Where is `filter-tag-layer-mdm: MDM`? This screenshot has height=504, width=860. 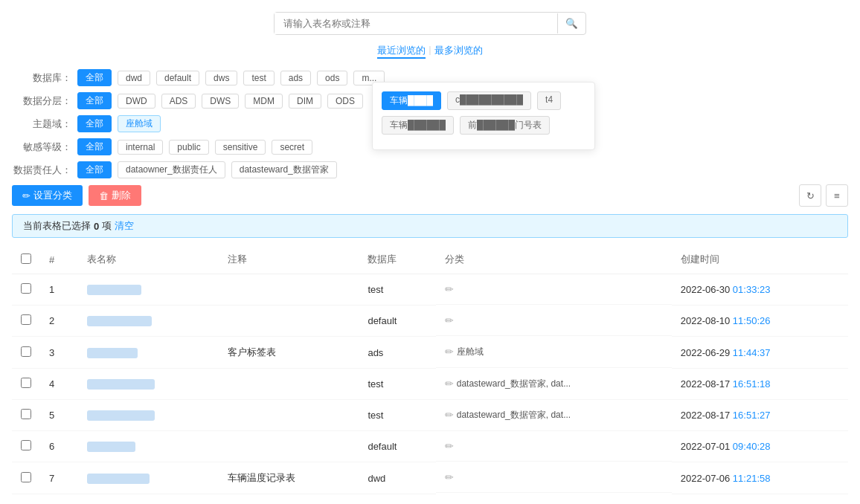
filter-tag-layer-mdm: MDM is located at coordinates (263, 101).